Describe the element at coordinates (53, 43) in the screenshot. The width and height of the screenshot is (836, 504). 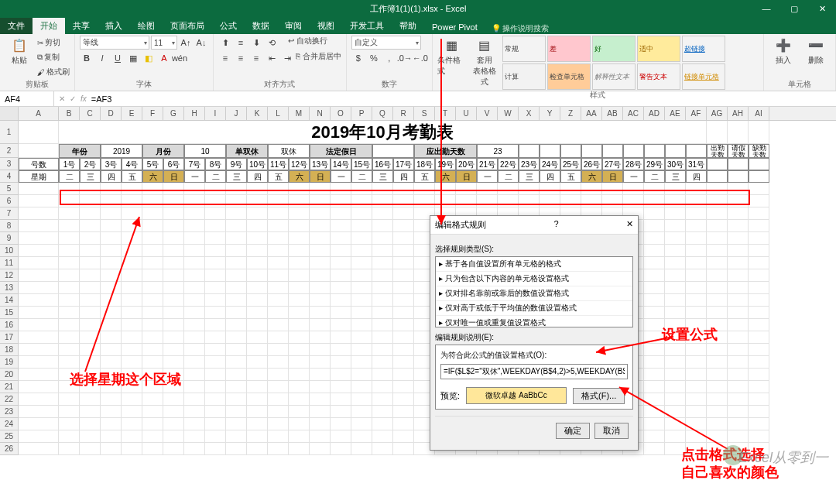
I see `cut-button: ✂ 剪切` at that location.